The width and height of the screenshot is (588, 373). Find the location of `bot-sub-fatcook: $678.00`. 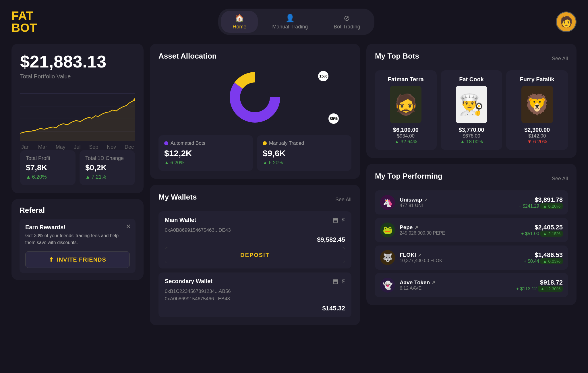

bot-sub-fatcook: $678.00 is located at coordinates (471, 136).